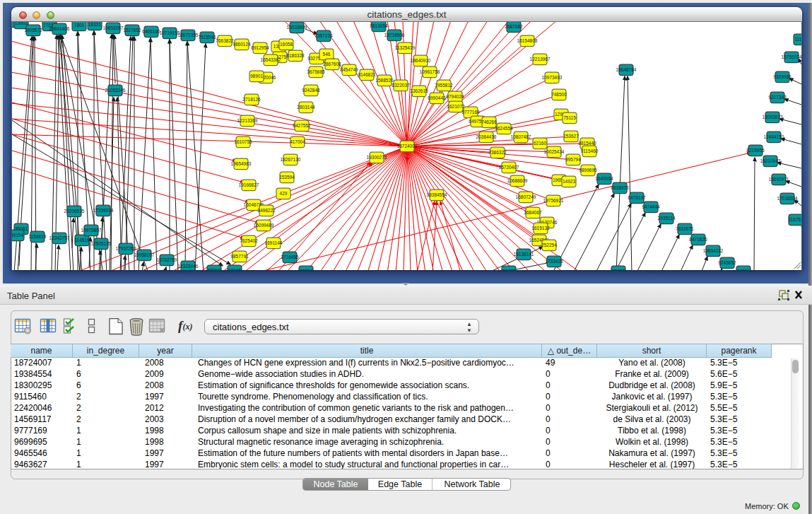 This screenshot has width=812, height=514. Describe the element at coordinates (316, 72) in the screenshot. I see `svg-text: 3675685` at that location.